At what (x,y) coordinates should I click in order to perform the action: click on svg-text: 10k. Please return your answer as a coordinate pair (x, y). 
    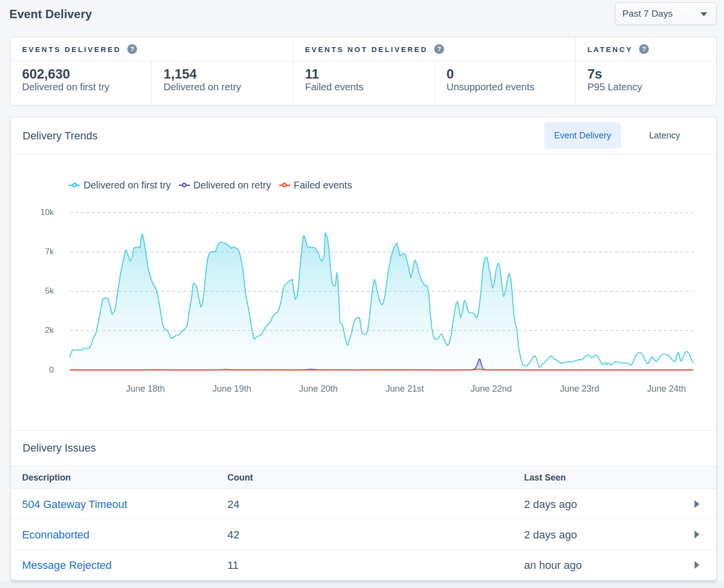
    Looking at the image, I should click on (47, 212).